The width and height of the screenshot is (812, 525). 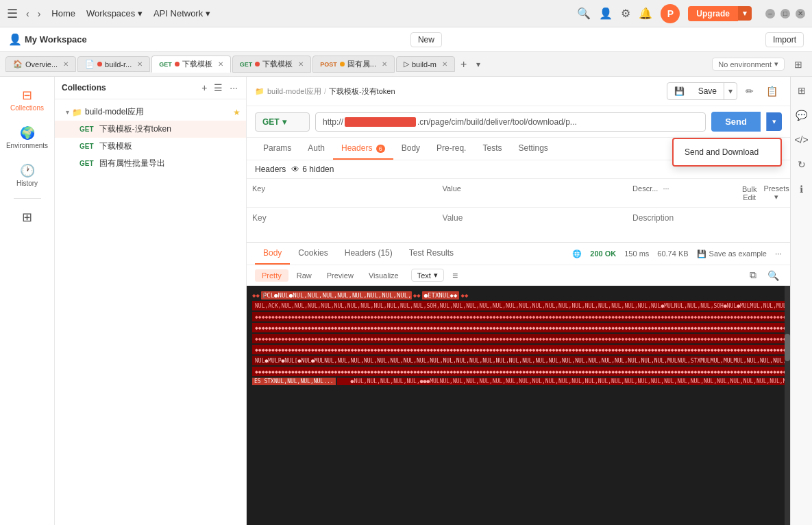 I want to click on workspaces-link: Workspaces ▾, so click(x=114, y=14).